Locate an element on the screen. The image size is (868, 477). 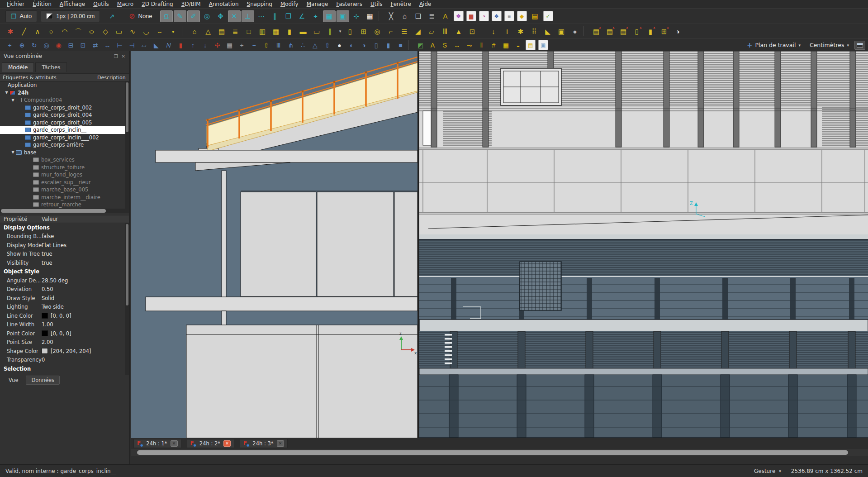
tree-item: garde_corps_inclin__ is located at coordinates (64, 130).